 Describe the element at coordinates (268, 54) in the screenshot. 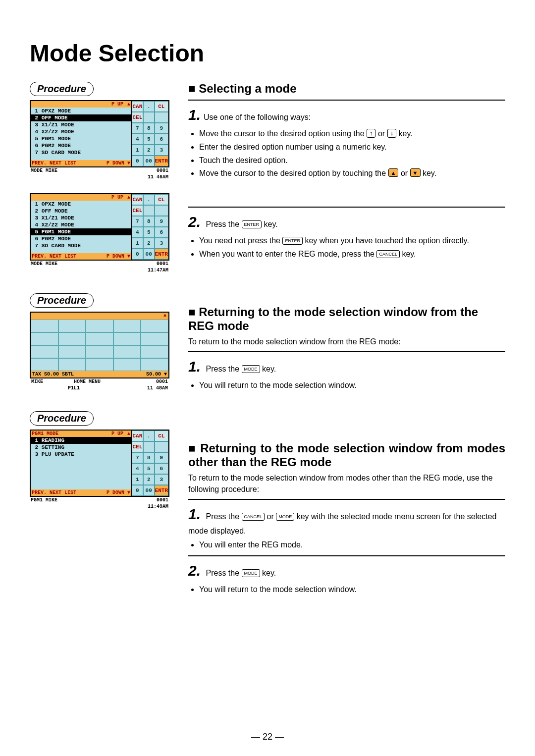

I see `page-title: Mode Selection` at that location.